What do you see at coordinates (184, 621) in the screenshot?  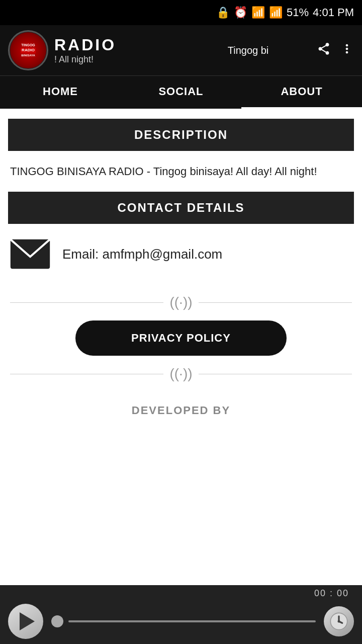 I see `progress-area` at bounding box center [184, 621].